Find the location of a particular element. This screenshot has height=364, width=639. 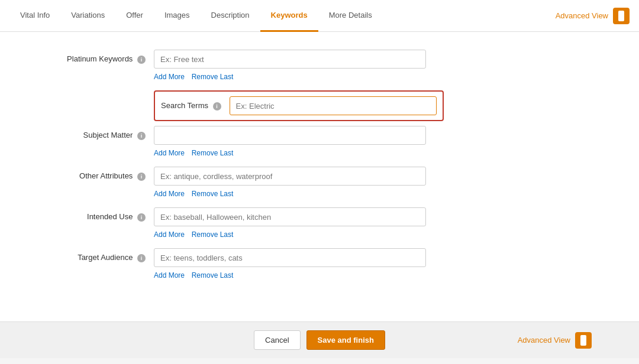

tab-variations: Variations is located at coordinates (88, 17).